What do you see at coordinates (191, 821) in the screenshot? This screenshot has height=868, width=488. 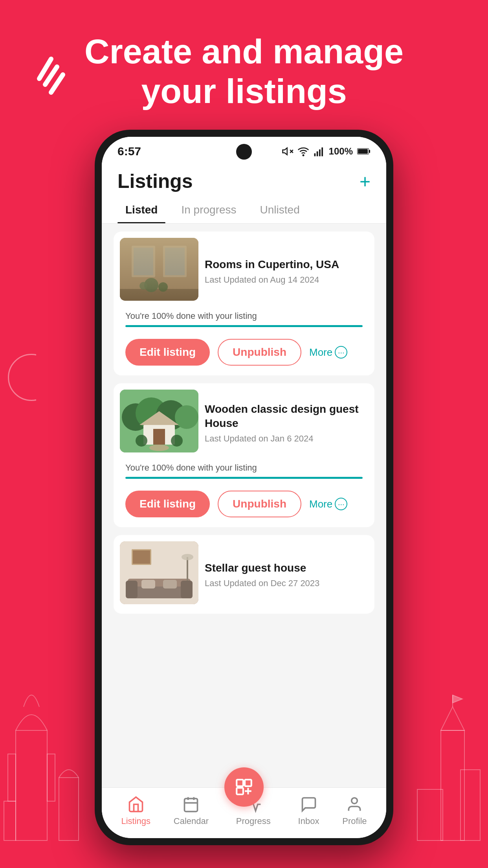 I see `nav-label-calendar: Calendar` at bounding box center [191, 821].